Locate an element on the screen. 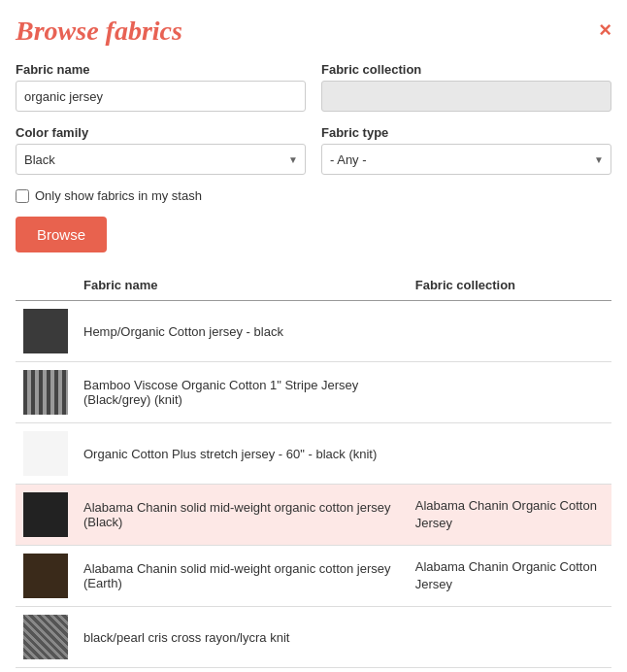  name-collection-row: Fabric name Fabric collection is located at coordinates (314, 87).